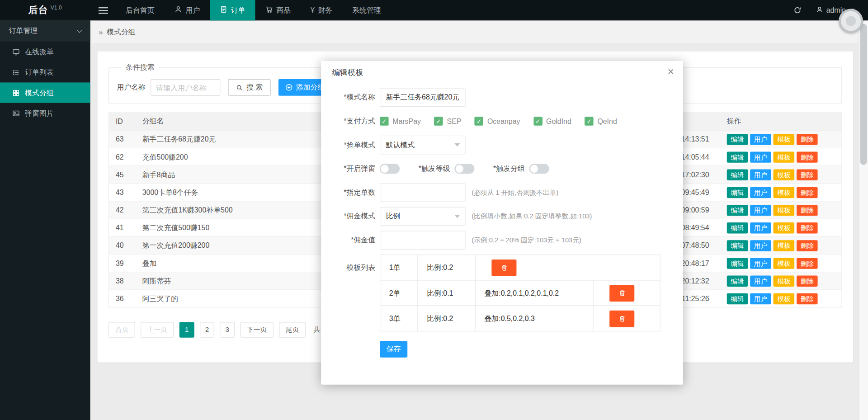 The height and width of the screenshot is (420, 868). I want to click on image-icon, so click(16, 113).